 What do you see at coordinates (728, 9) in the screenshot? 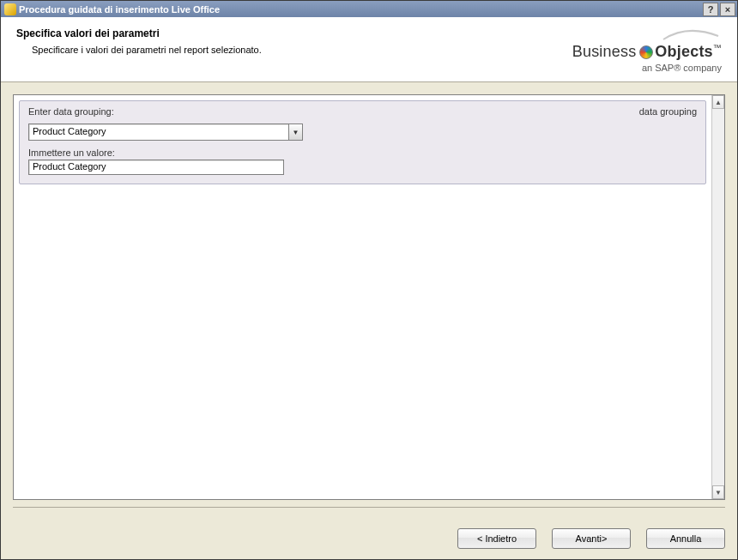
I see `close-button: ×` at bounding box center [728, 9].